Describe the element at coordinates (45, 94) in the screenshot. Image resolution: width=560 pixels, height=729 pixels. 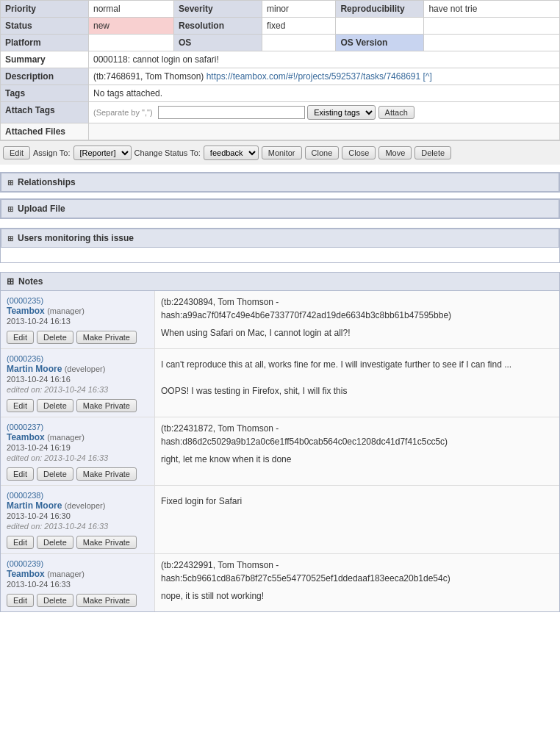
I see `tags-label: Tags` at that location.